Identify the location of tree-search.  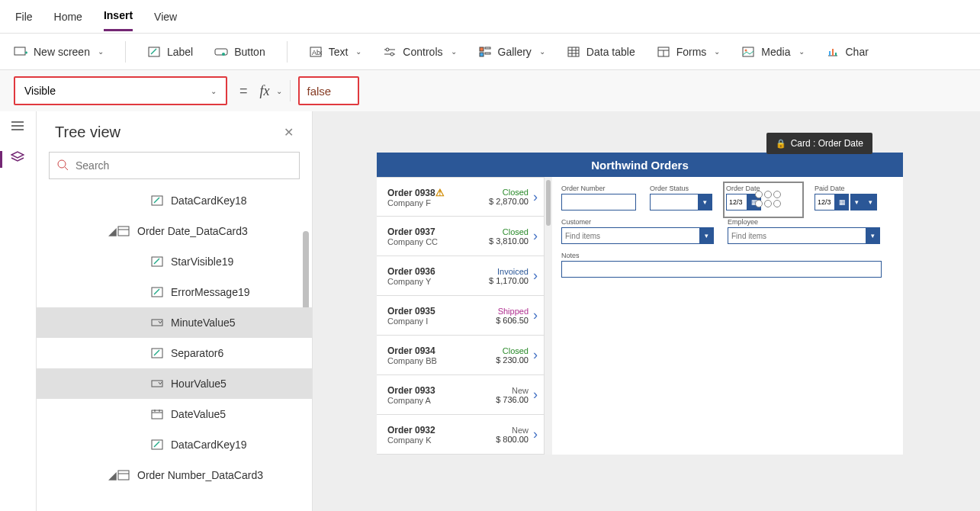
(174, 166).